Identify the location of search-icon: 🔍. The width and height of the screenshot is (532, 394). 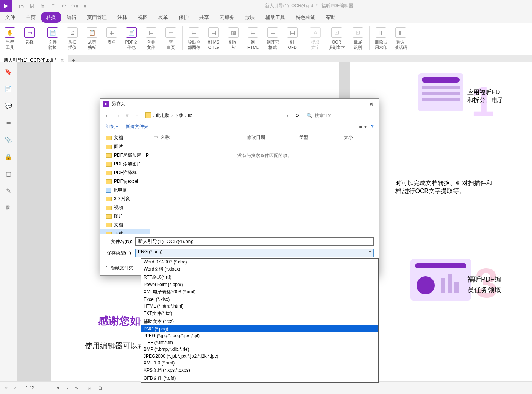
(310, 115).